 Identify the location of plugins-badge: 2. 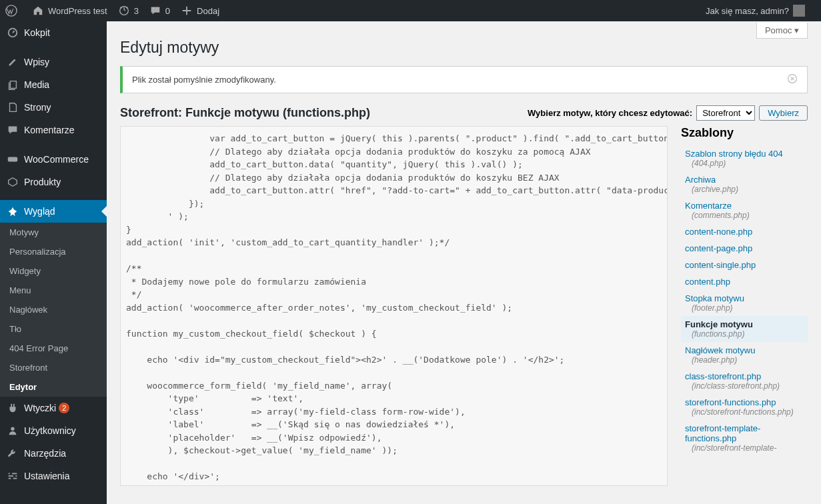
(64, 408).